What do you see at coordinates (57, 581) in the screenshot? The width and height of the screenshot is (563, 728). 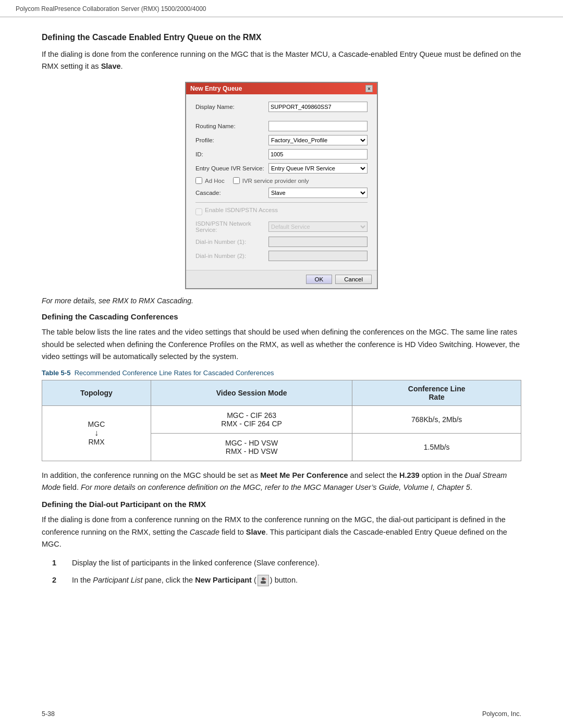 I see `list-number-2: 2` at bounding box center [57, 581].